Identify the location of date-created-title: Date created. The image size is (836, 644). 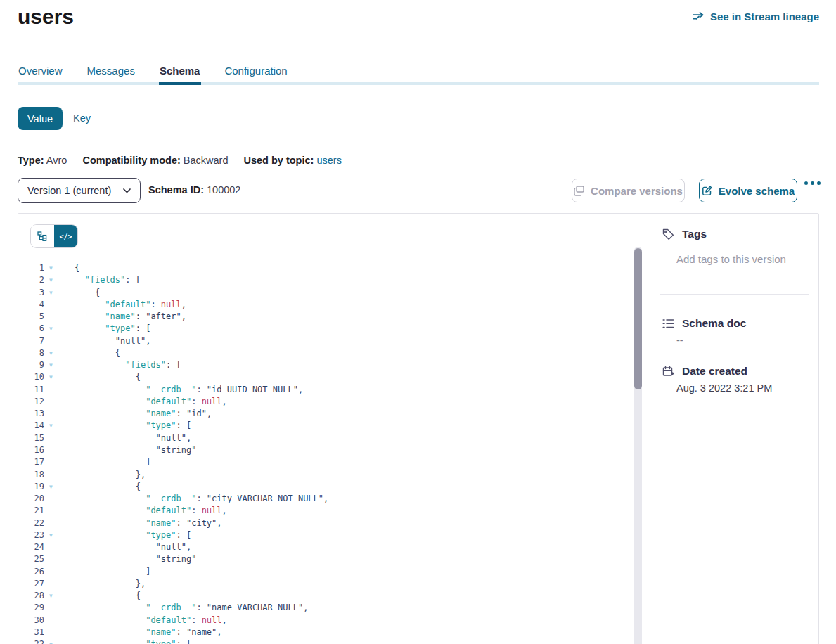
(714, 371).